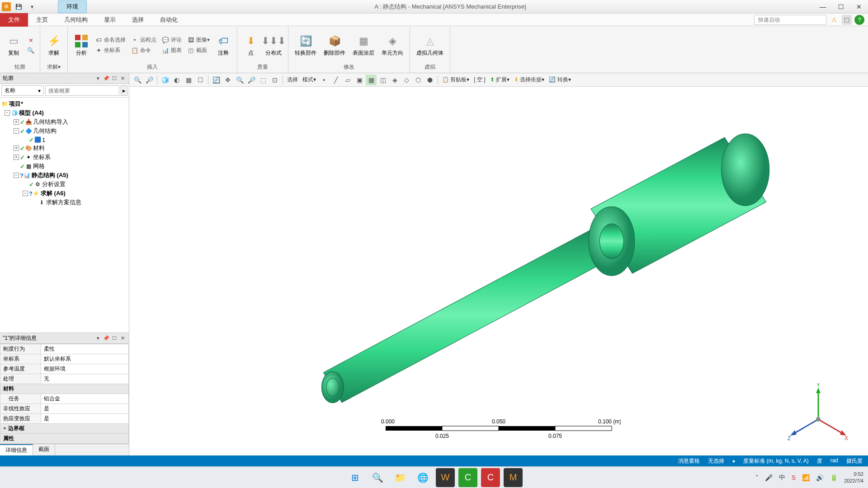 The image size is (868, 488). What do you see at coordinates (42, 20) in the screenshot?
I see `tab-home: 主页` at bounding box center [42, 20].